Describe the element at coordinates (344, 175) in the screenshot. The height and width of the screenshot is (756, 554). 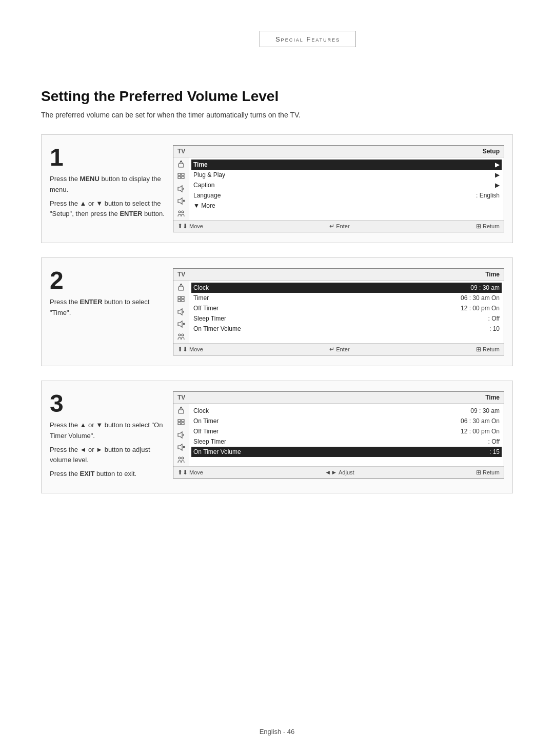
I see `tv-row-label-1-1: Plug & Play` at that location.